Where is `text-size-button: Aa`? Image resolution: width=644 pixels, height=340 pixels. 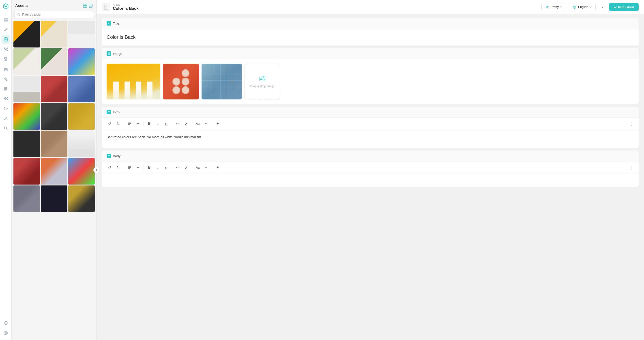
text-size-button: Aa is located at coordinates (198, 124).